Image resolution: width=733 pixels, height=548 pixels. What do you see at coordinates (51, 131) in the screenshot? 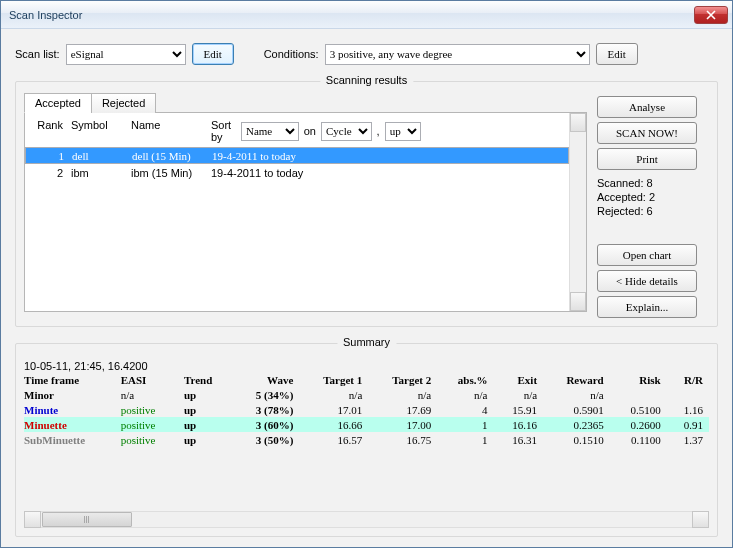
I see `header-rank: Rank` at bounding box center [51, 131].